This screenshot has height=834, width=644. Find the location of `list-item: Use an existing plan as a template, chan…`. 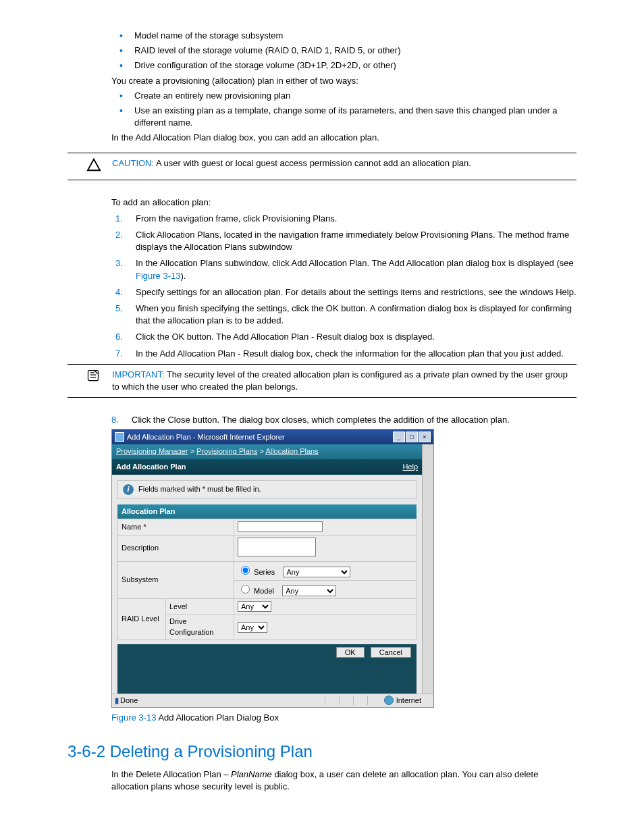

list-item: Use an existing plan as a template, chan… is located at coordinates (354, 117).